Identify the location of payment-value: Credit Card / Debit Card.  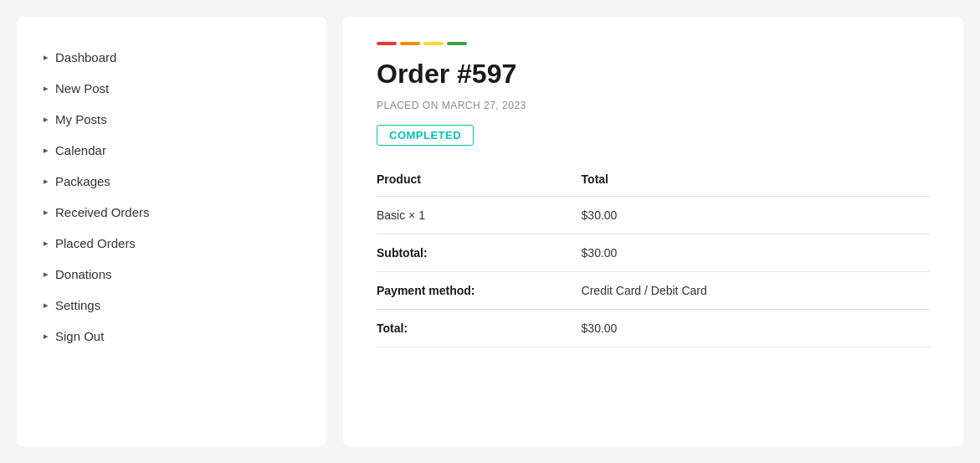
(756, 291).